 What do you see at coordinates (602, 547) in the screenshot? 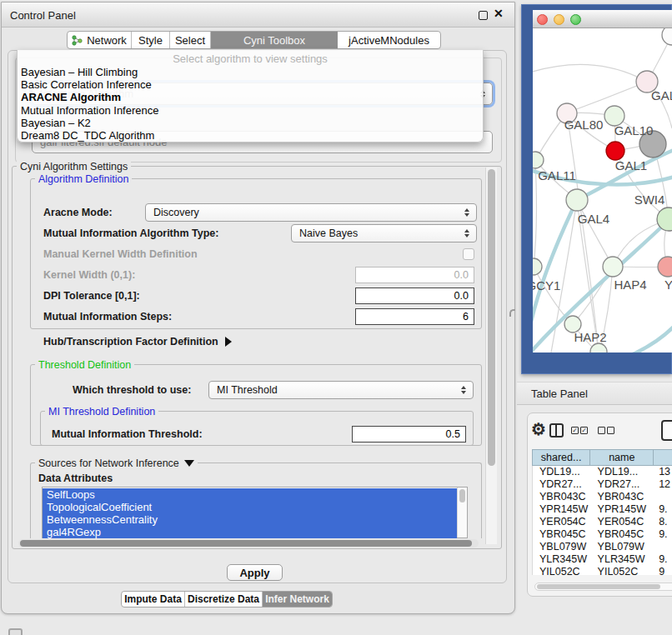
I see `table-row: YBL079WYBL079W` at bounding box center [602, 547].